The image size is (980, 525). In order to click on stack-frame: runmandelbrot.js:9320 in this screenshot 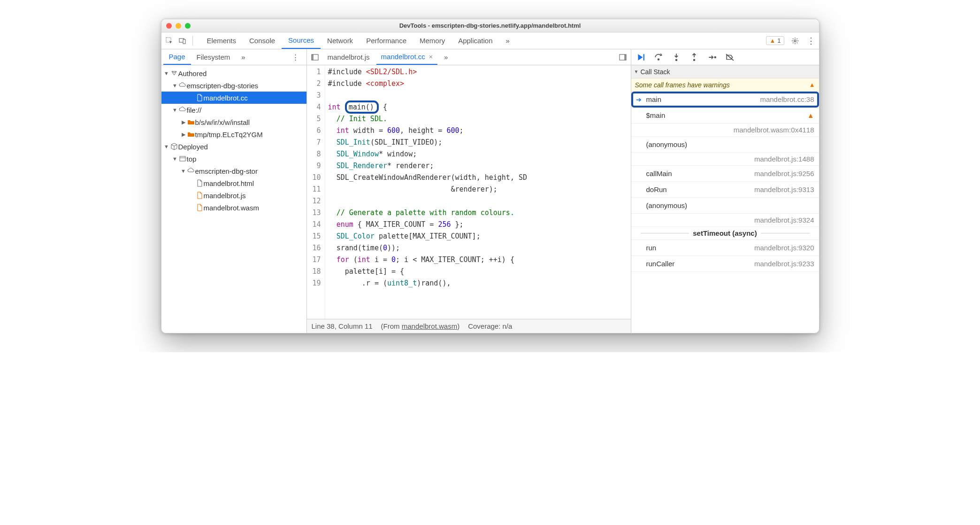, I will do `click(725, 248)`.